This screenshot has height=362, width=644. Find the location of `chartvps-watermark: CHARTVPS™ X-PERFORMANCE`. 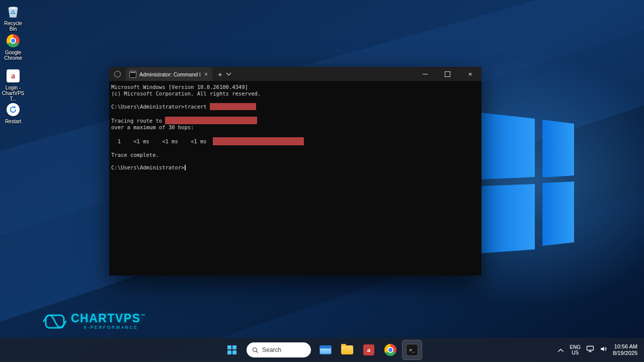

chartvps-watermark: CHARTVPS™ X-PERFORMANCE is located at coordinates (95, 321).